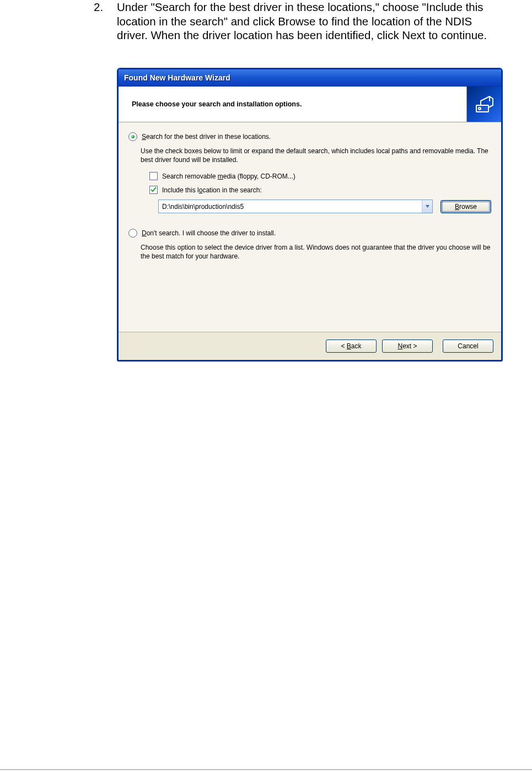  Describe the element at coordinates (310, 233) in the screenshot. I see `radio-dont-search: Don't search. I will choose the driver t…` at that location.